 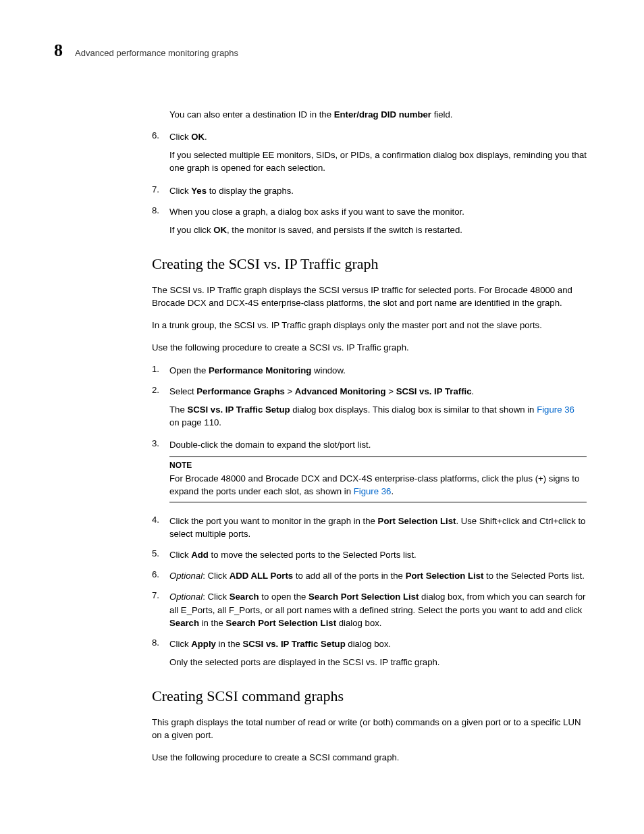 What do you see at coordinates (262, 575) in the screenshot?
I see `bold-text: ADD ALL Ports` at bounding box center [262, 575].